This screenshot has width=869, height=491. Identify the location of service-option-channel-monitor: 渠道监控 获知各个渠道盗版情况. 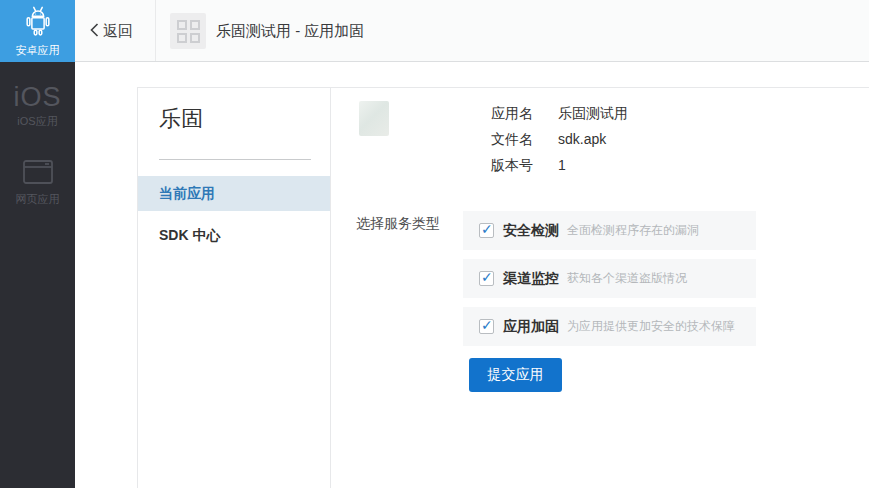
(610, 278).